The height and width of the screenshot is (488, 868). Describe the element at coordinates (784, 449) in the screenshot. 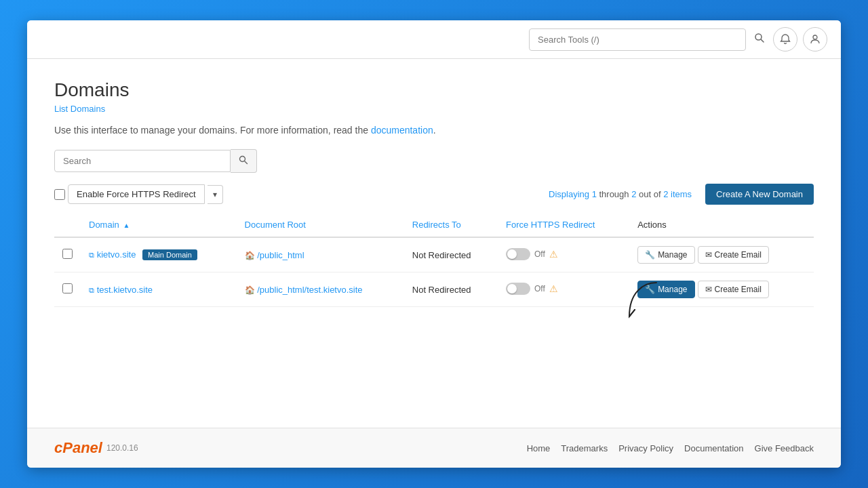

I see `footer-link-feedback: Give Feedback` at that location.